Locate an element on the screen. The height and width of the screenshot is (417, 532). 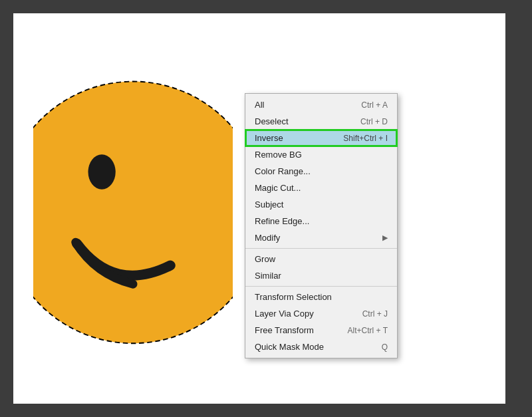
menu-item-modify: Modify▶ is located at coordinates (321, 238).